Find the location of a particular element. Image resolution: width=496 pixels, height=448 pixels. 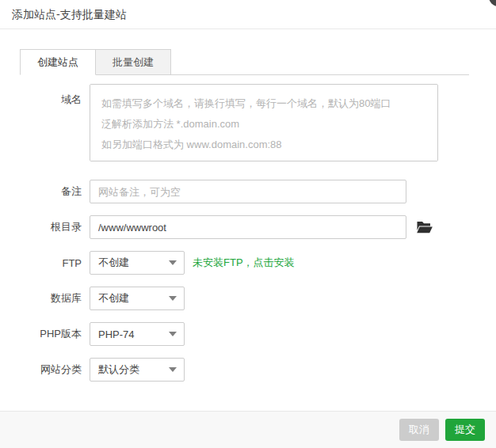

root-dir-row: 根目录 is located at coordinates (254, 227).